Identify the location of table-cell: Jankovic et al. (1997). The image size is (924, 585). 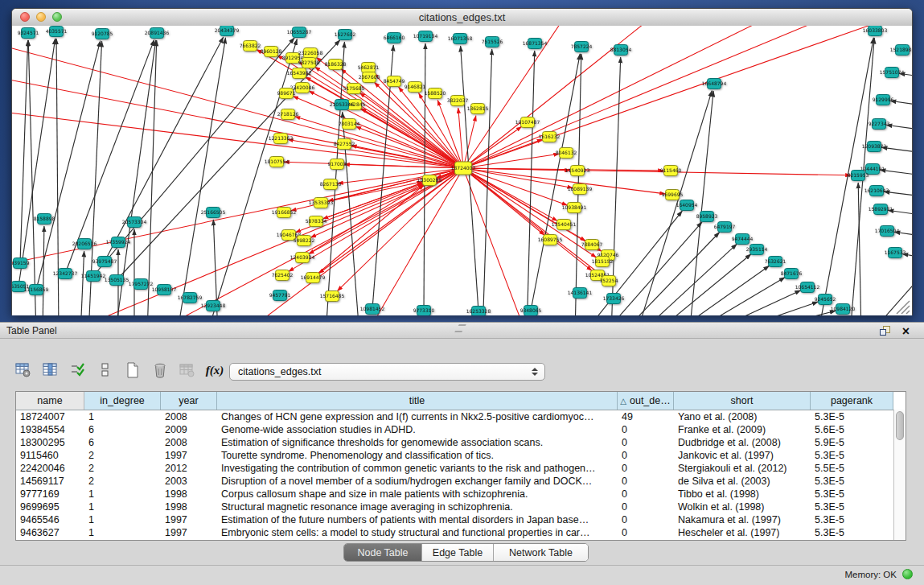
(742, 455).